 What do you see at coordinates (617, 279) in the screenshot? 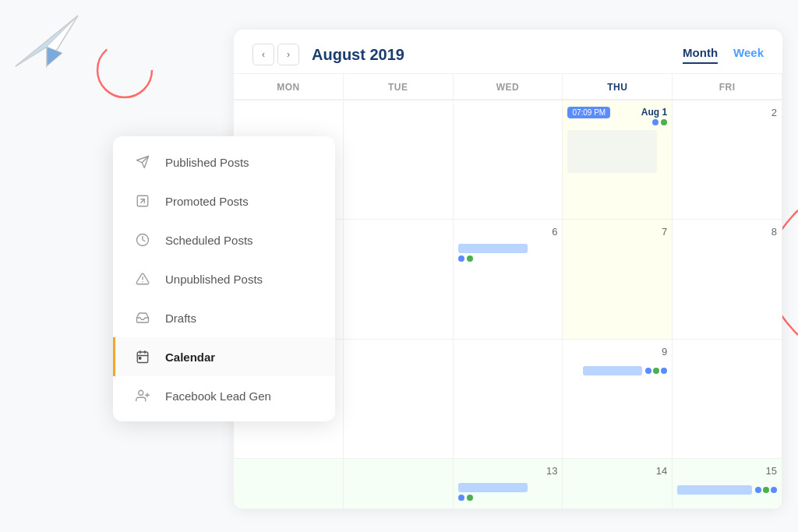
I see `cell-thu-7: 7` at bounding box center [617, 279].